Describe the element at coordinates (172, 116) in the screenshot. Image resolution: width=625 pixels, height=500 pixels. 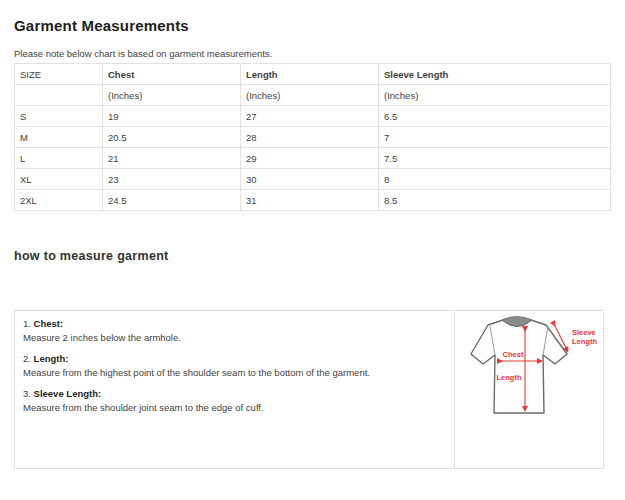
I see `cell-chest: 19` at that location.